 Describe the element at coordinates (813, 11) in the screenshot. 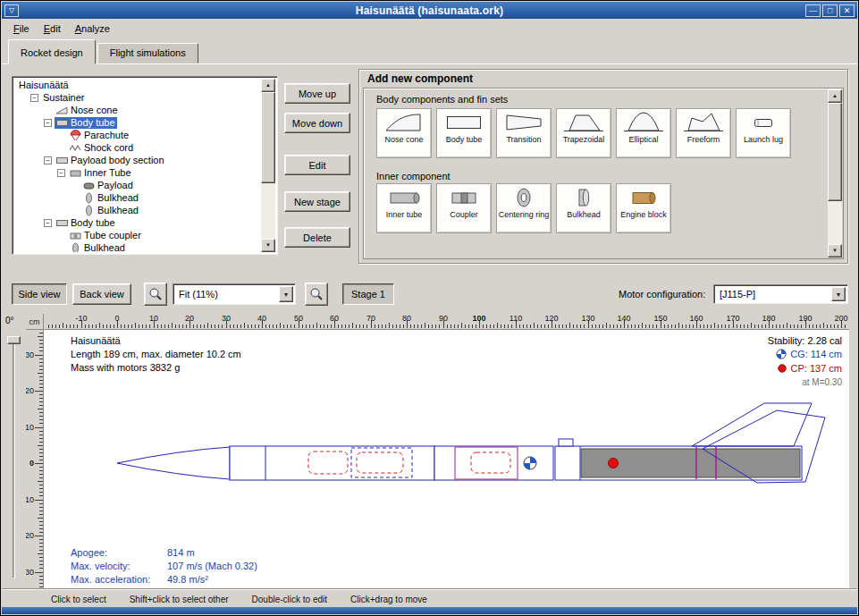

I see `minimize-button: —` at that location.